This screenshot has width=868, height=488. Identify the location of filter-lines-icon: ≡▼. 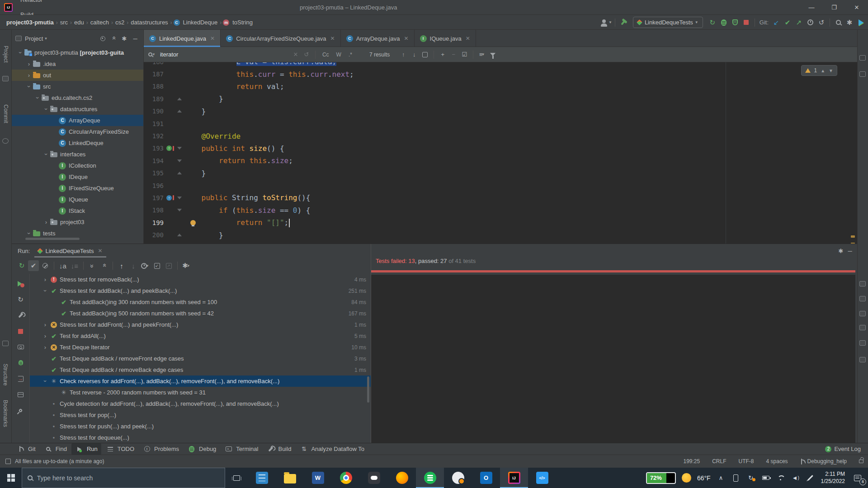
(482, 55).